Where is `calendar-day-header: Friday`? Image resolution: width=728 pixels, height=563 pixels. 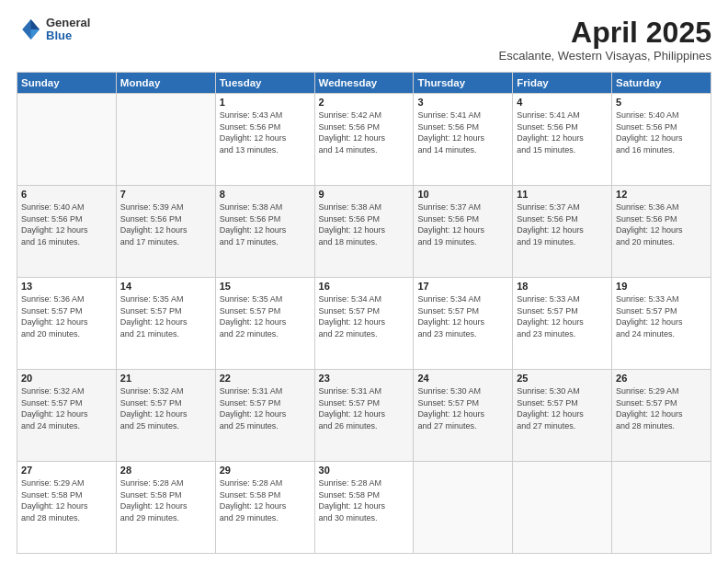
calendar-day-header: Friday is located at coordinates (563, 83).